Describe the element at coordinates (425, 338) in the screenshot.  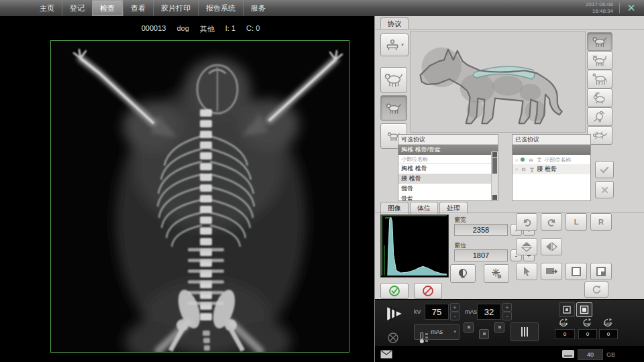
I see `tube-heat-icon` at that location.